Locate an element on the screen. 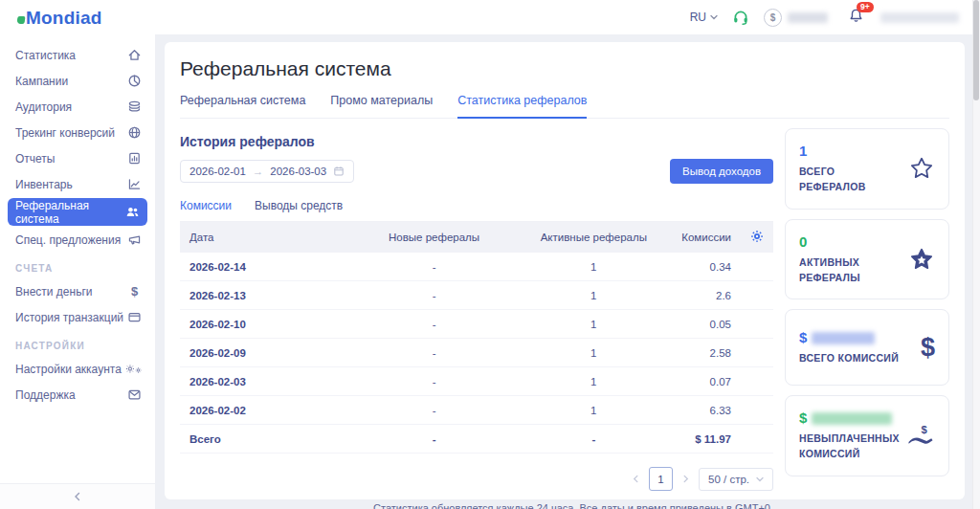  pagination-prev-button is located at coordinates (635, 478).